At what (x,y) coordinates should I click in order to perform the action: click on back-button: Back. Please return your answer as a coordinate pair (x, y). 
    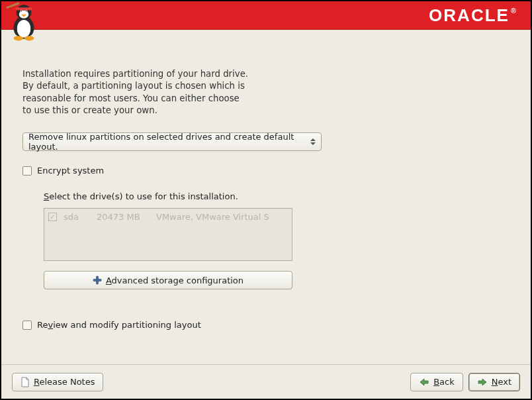
    Looking at the image, I should click on (437, 382).